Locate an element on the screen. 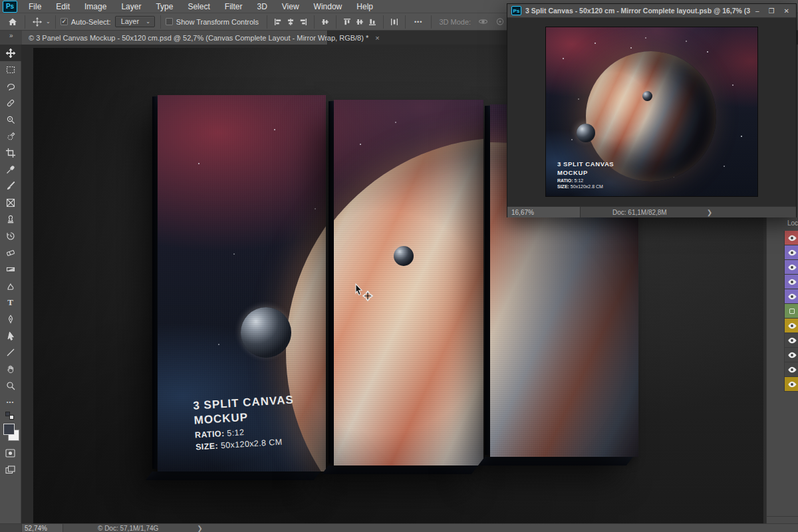 This screenshot has width=798, height=532. menu-layer: Layer is located at coordinates (131, 7).